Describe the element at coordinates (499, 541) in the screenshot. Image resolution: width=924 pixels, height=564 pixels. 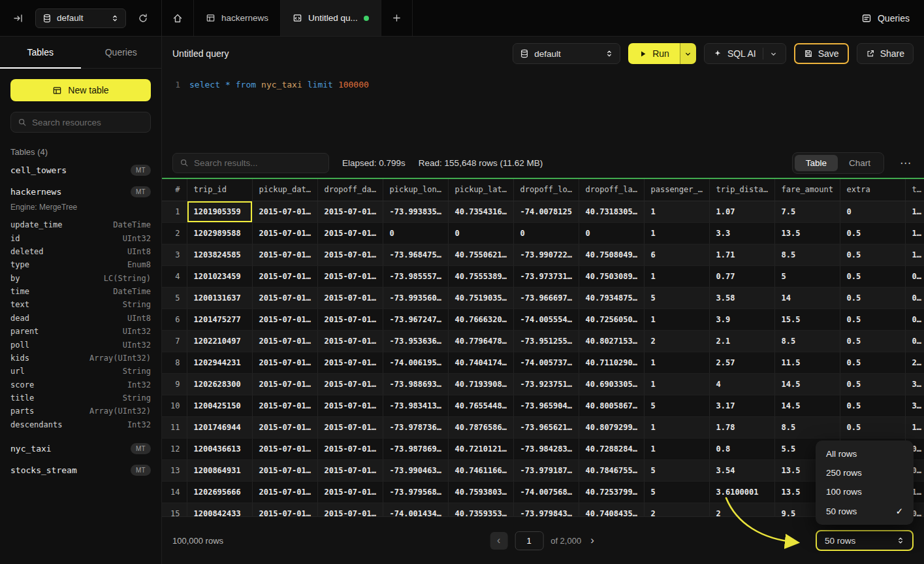
I see `prev-page-button: ‹` at that location.